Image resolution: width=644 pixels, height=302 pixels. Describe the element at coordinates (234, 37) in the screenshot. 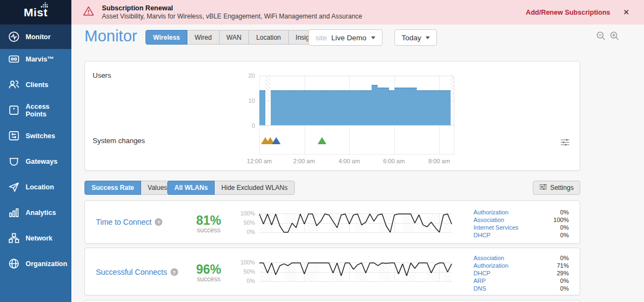

I see `tab-wan: WAN` at that location.